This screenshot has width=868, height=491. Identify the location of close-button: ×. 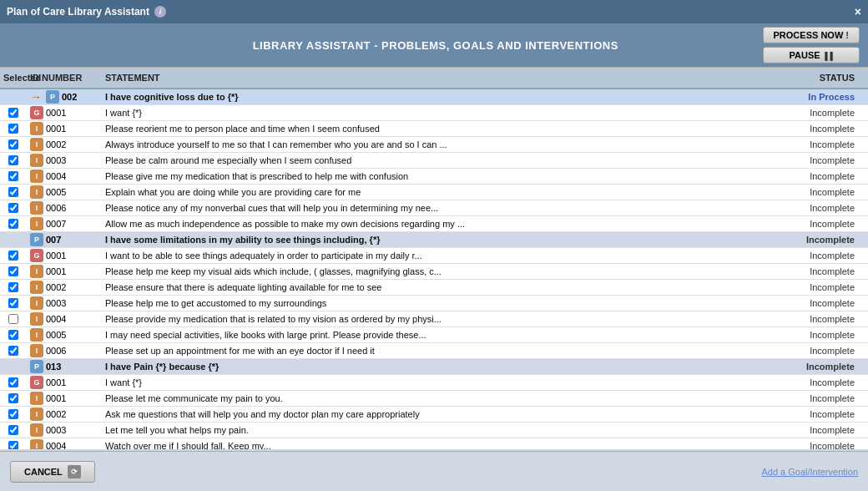
(858, 12).